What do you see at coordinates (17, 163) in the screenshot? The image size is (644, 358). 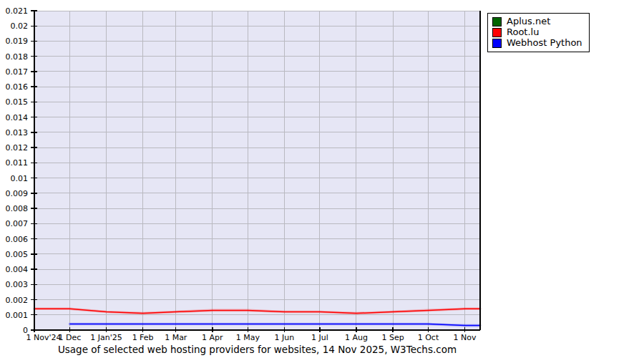 I see `y-tick-label: 0.011` at bounding box center [17, 163].